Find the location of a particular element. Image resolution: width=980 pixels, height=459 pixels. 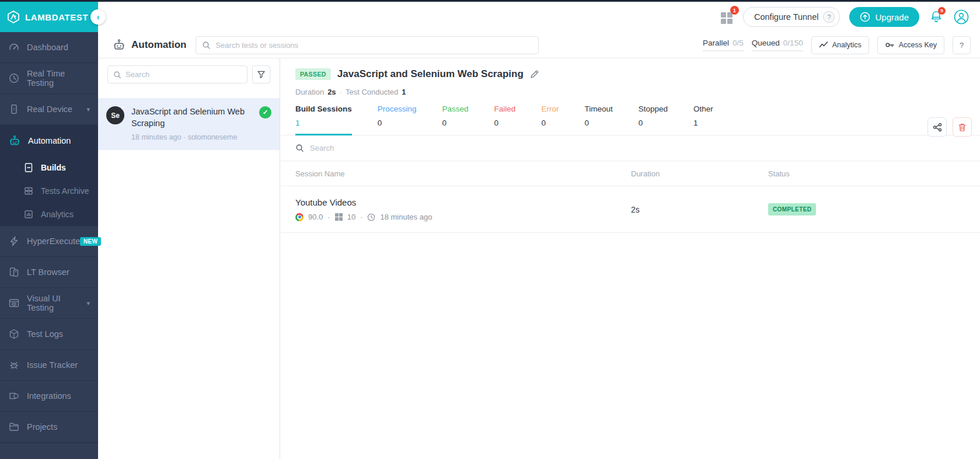

tab-passed: Passed 0 is located at coordinates (455, 120).